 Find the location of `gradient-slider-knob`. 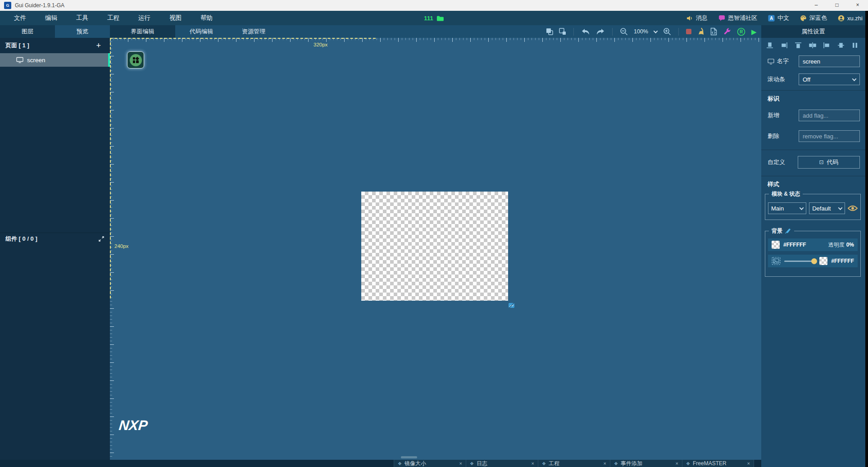

gradient-slider-knob is located at coordinates (814, 261).